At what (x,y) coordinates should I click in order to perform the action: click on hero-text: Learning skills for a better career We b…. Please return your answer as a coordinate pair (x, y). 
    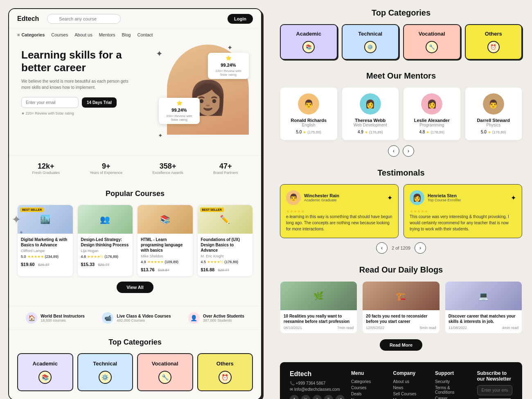
    Looking at the image, I should click on (79, 82).